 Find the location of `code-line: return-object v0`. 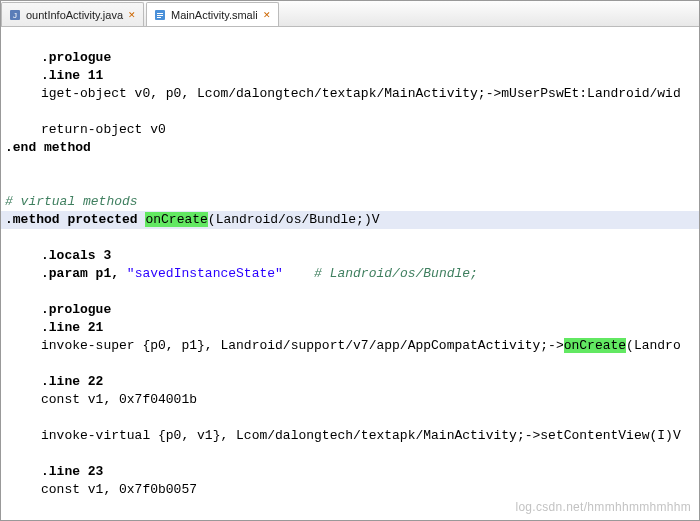

code-line: return-object v0 is located at coordinates (84, 130).